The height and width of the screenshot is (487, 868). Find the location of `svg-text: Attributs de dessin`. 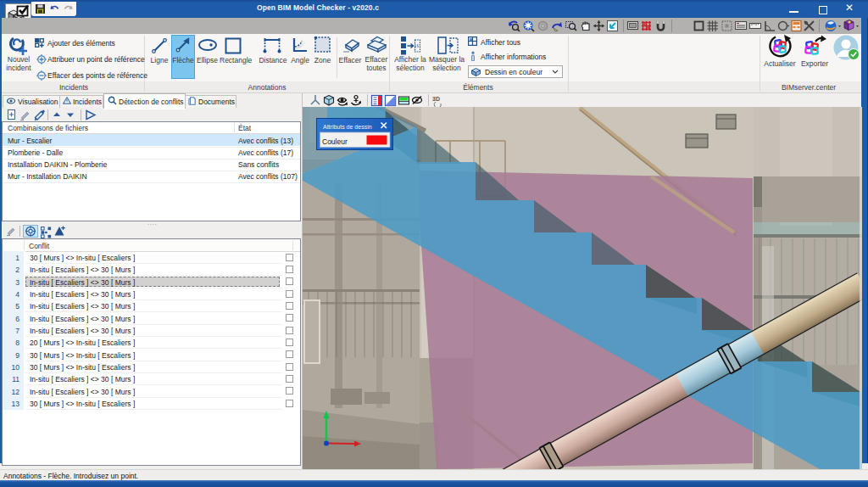

svg-text: Attributs de dessin is located at coordinates (348, 127).